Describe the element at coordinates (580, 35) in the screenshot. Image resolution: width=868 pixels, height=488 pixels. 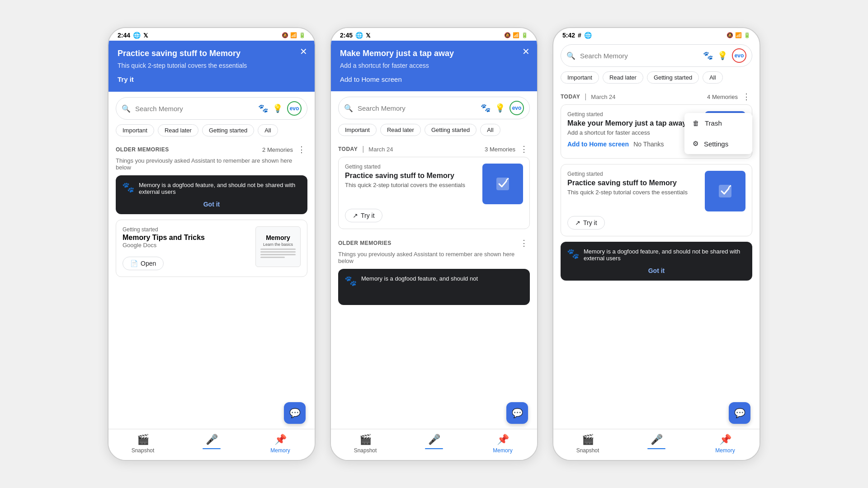
I see `hash-icon-3: #` at that location.